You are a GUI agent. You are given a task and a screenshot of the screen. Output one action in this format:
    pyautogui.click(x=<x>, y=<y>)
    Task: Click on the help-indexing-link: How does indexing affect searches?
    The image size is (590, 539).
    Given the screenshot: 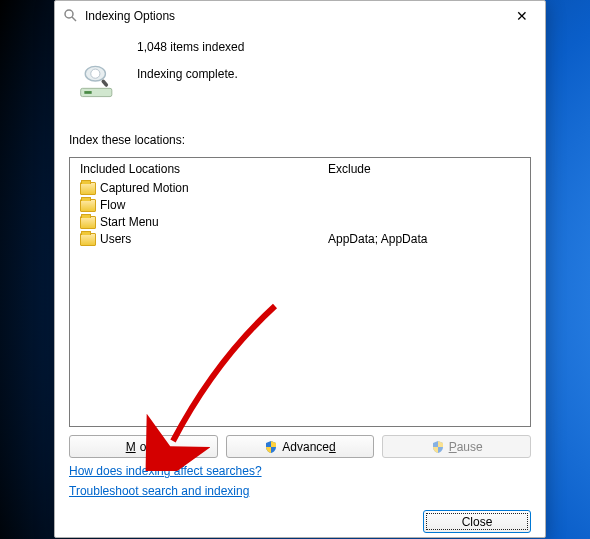 What is the action you would take?
    pyautogui.click(x=166, y=471)
    